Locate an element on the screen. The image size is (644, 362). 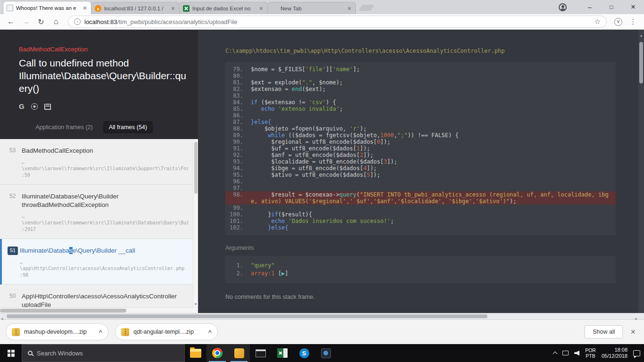
sidebar-hscrollbar is located at coordinates (99, 310).